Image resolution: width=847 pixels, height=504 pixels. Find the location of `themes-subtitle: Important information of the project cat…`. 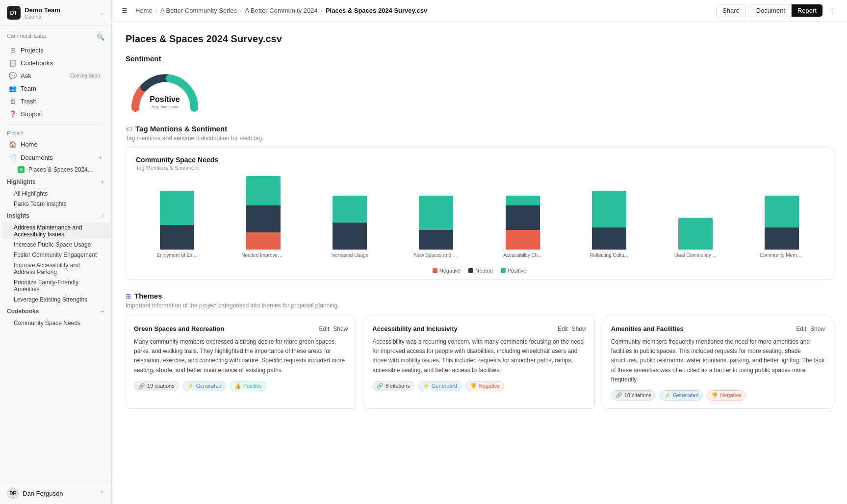

themes-subtitle: Important information of the project cat… is located at coordinates (480, 305).